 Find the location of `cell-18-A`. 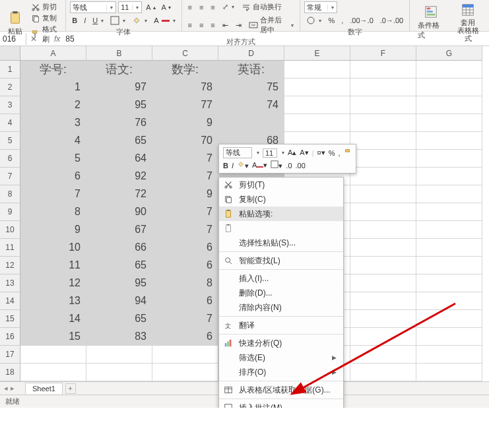

cell-18-A is located at coordinates (53, 372).